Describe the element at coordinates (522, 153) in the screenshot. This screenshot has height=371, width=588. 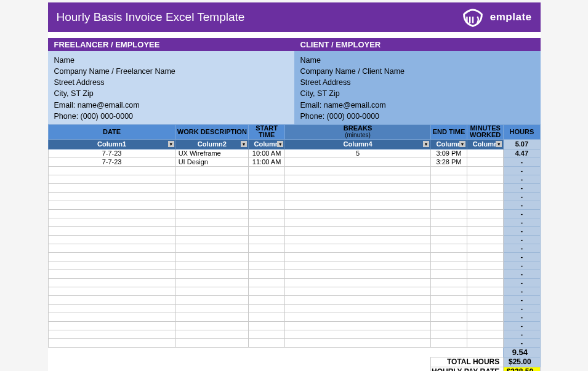
I see `cell: 4.47` at that location.